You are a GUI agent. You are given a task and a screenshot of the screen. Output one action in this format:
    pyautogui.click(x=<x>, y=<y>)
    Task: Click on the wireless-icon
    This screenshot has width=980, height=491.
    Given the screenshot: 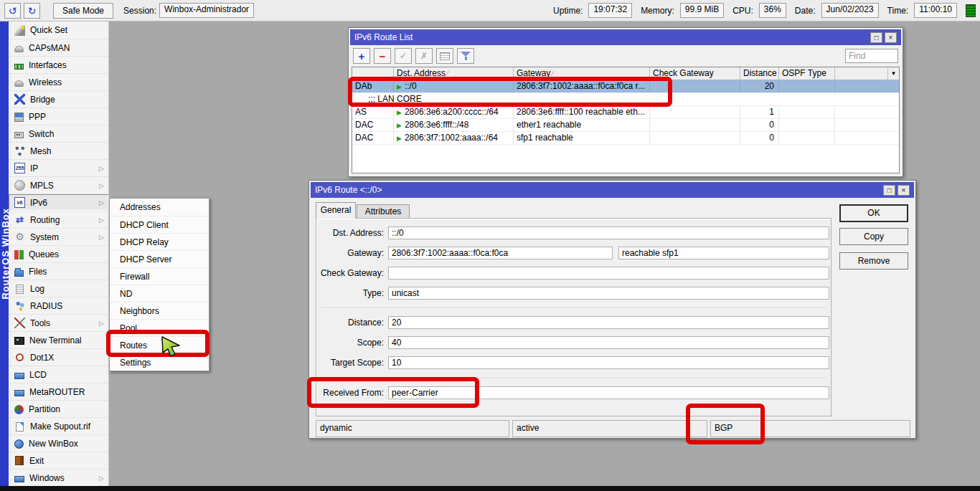 What is the action you would take?
    pyautogui.click(x=19, y=83)
    